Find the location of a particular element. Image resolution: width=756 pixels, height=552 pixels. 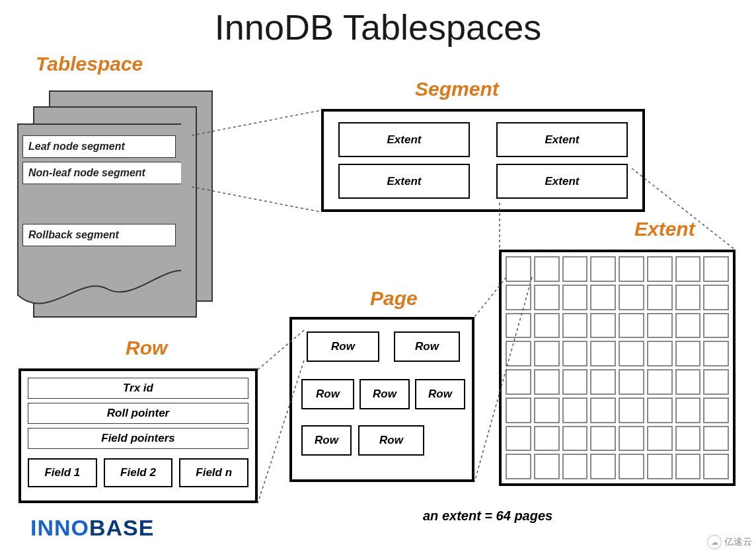

nonleaf-segment-item: Non-leaf node segment is located at coordinates (102, 173).